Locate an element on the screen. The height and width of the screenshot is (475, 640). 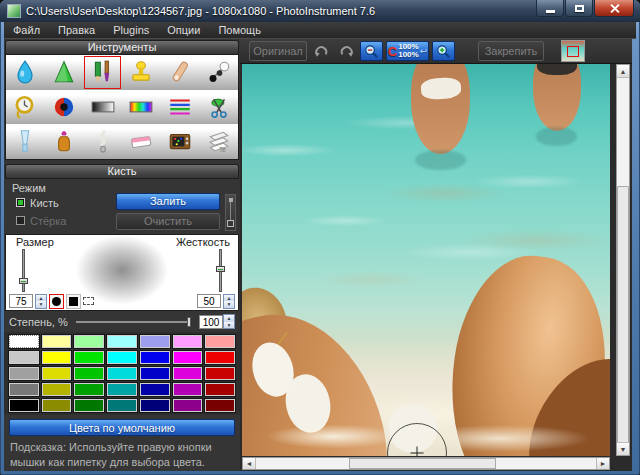
scroll-left-icon: ◄ is located at coordinates (250, 464).